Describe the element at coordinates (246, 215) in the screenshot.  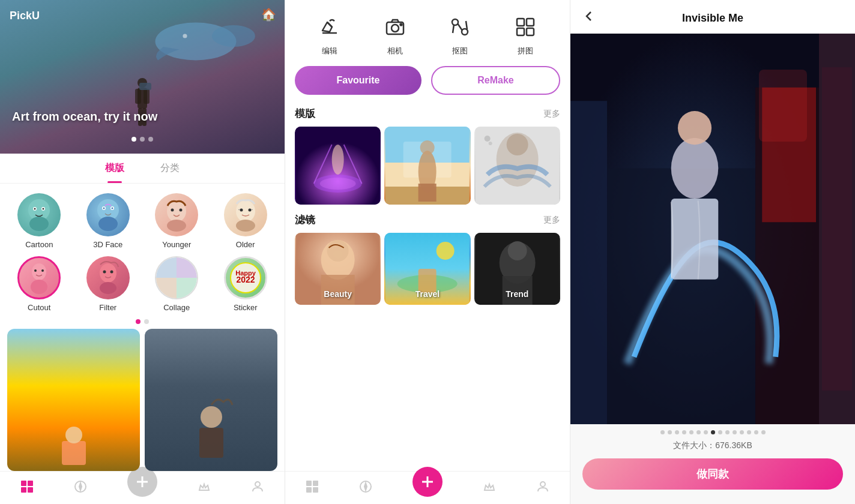
I see `avatar-older` at that location.